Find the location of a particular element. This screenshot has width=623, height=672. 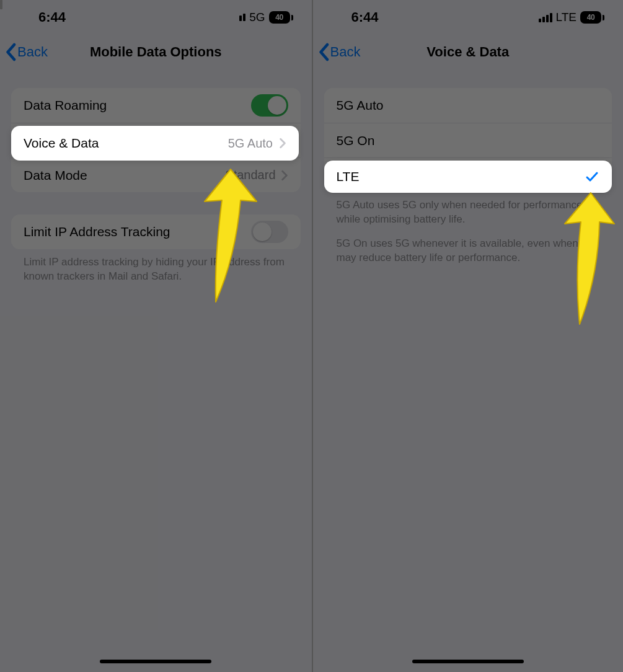

option-5g-on: 5G On is located at coordinates (469, 140).